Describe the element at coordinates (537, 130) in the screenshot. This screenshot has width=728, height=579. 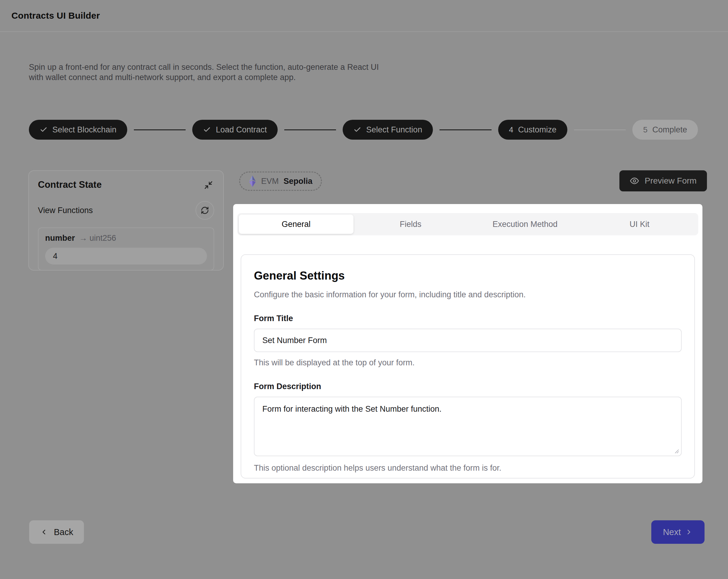
I see `step-label: Customize` at that location.